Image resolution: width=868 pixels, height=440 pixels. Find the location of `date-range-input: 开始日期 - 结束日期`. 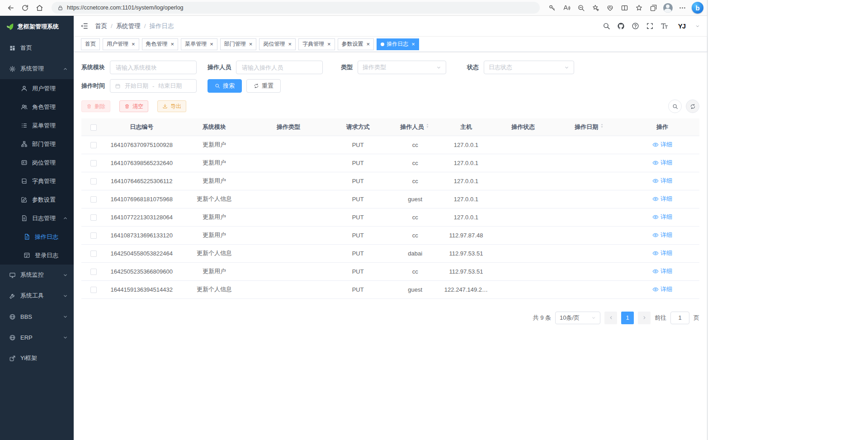

date-range-input: 开始日期 - 结束日期 is located at coordinates (153, 86).